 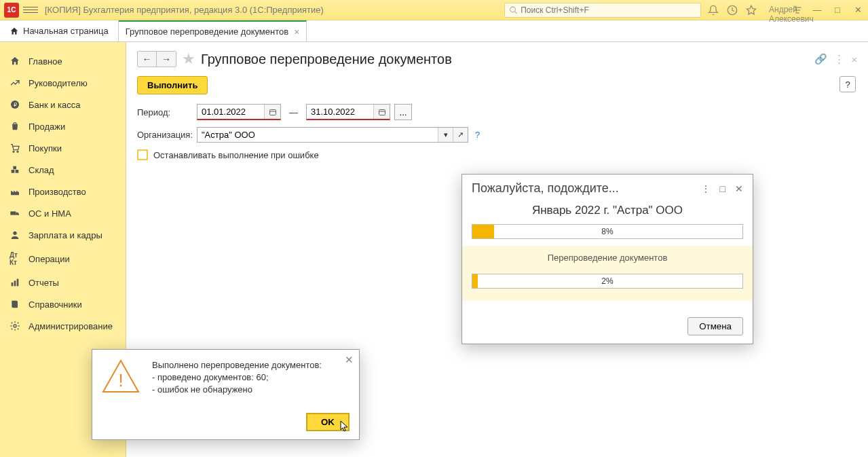 What do you see at coordinates (237, 378) in the screenshot?
I see `msg-text: Выполнено перепроведение документов: - п…` at bounding box center [237, 378].